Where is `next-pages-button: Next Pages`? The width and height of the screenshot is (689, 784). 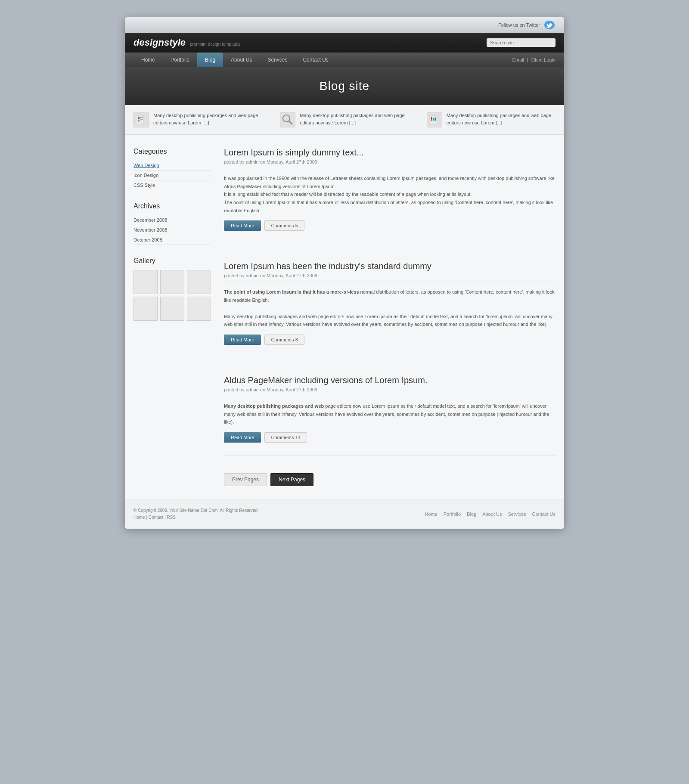 next-pages-button: Next Pages is located at coordinates (292, 480).